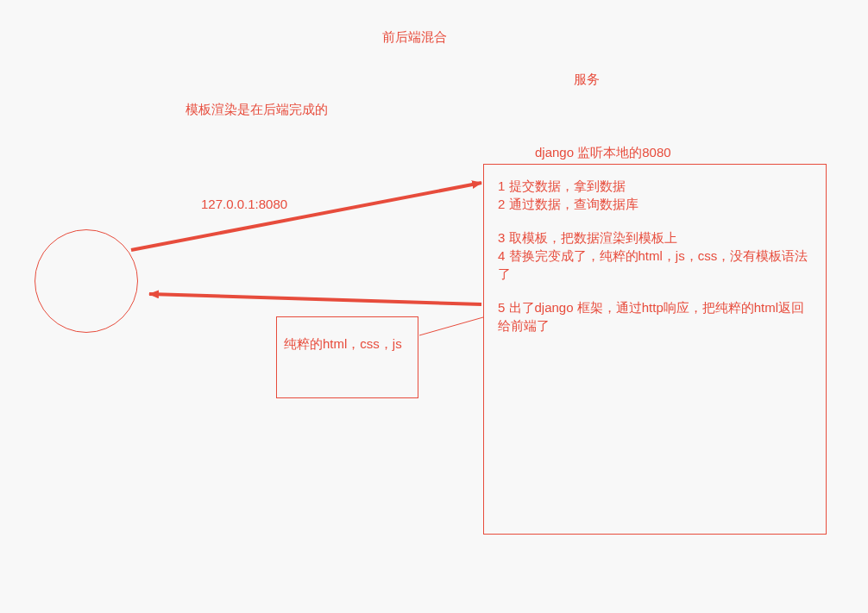  I want to click on template-render-note: 模板渲染是在后端完成的, so click(257, 109).